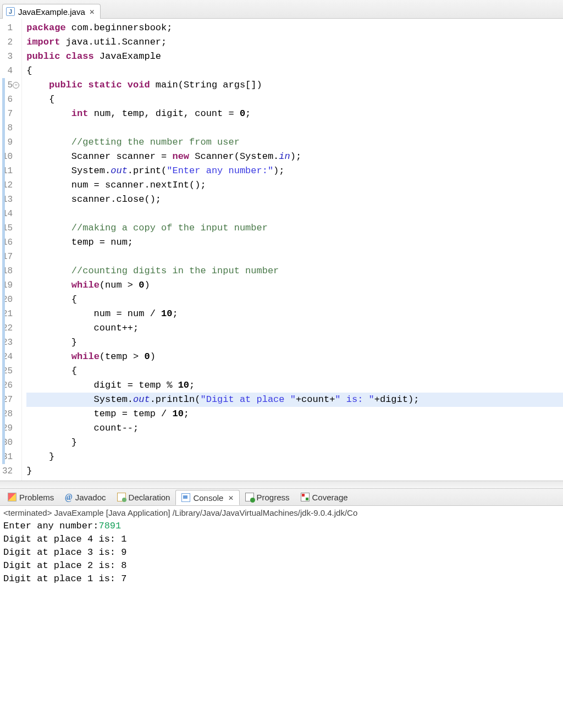  I want to click on fold-toggle-icon: −, so click(16, 85).